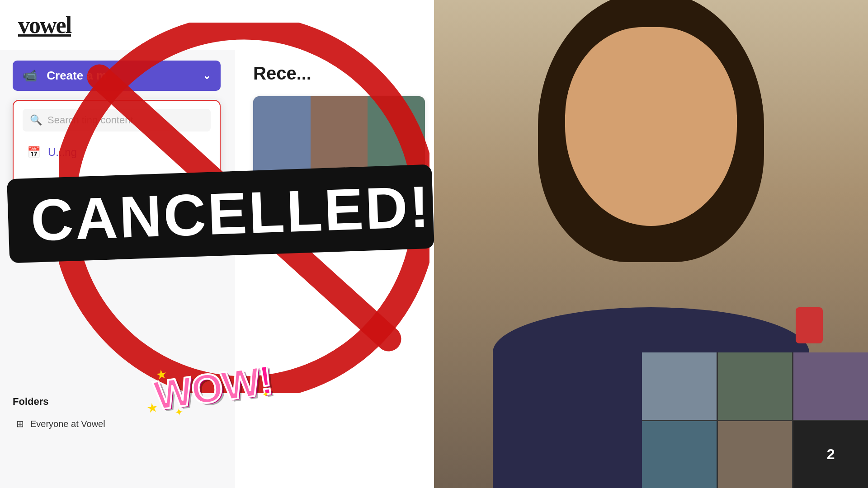  What do you see at coordinates (36, 120) in the screenshot?
I see `search-icon: 🔍` at bounding box center [36, 120].